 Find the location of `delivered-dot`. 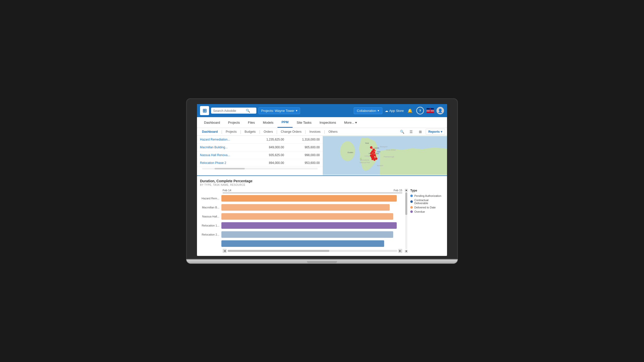

delivered-dot is located at coordinates (412, 207).